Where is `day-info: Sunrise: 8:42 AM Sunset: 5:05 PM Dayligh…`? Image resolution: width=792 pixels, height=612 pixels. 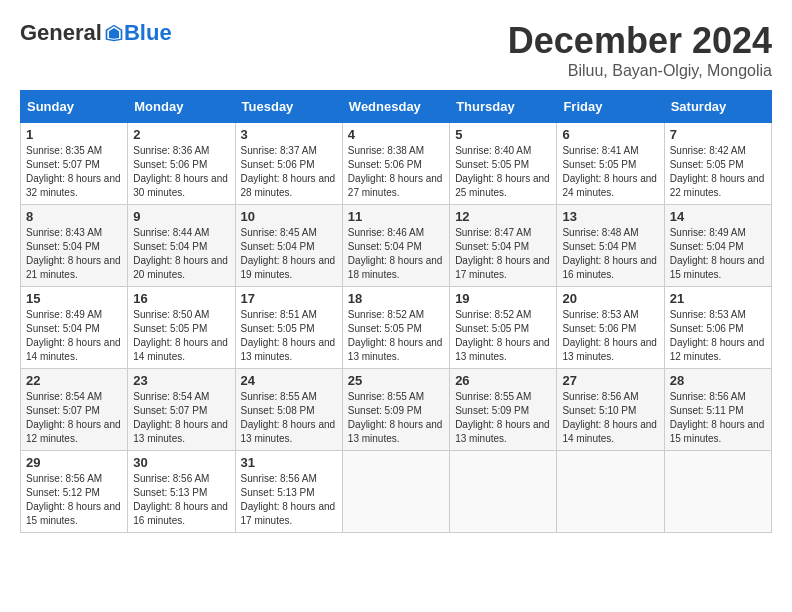 day-info: Sunrise: 8:42 AM Sunset: 5:05 PM Dayligh… is located at coordinates (718, 172).